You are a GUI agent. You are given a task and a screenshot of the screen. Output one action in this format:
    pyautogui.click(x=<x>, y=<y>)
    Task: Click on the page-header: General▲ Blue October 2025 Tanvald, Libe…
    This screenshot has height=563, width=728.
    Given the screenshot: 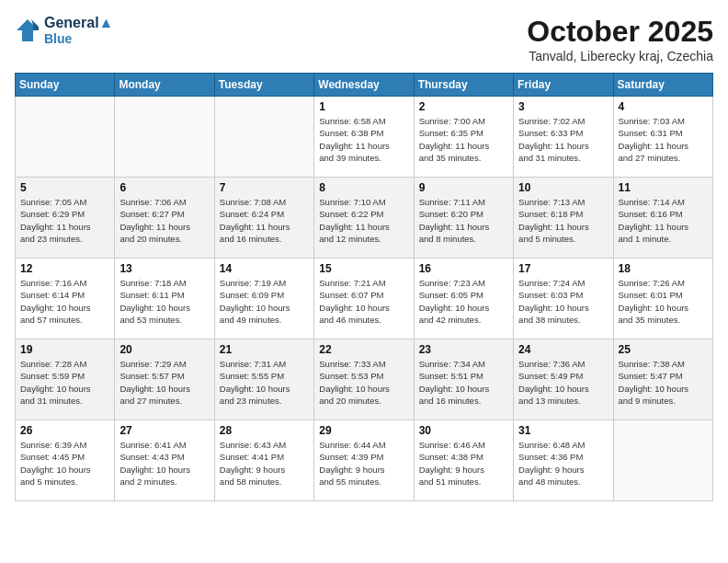 What is the action you would take?
    pyautogui.click(x=364, y=39)
    